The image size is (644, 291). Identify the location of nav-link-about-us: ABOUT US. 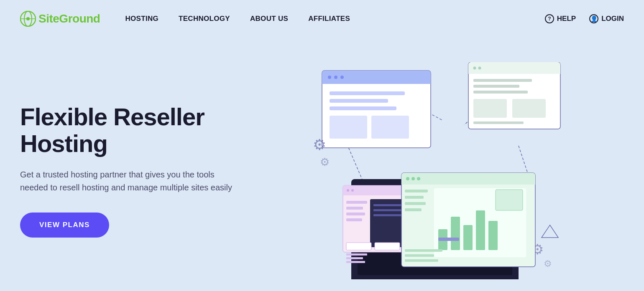
(269, 19).